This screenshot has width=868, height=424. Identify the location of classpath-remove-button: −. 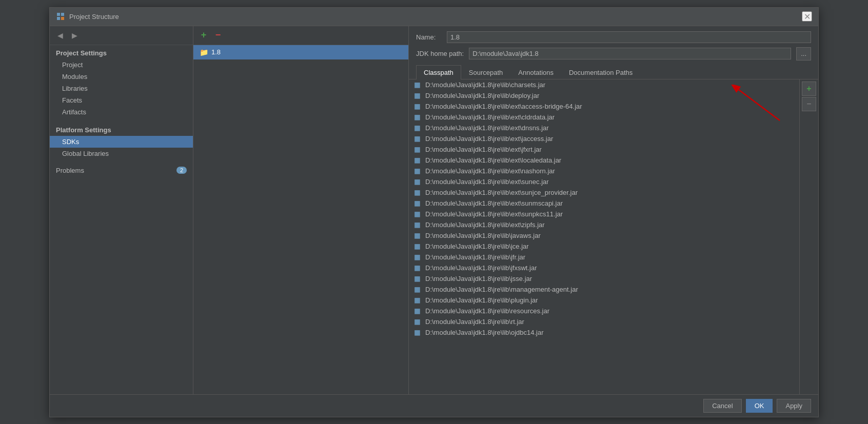
(809, 104).